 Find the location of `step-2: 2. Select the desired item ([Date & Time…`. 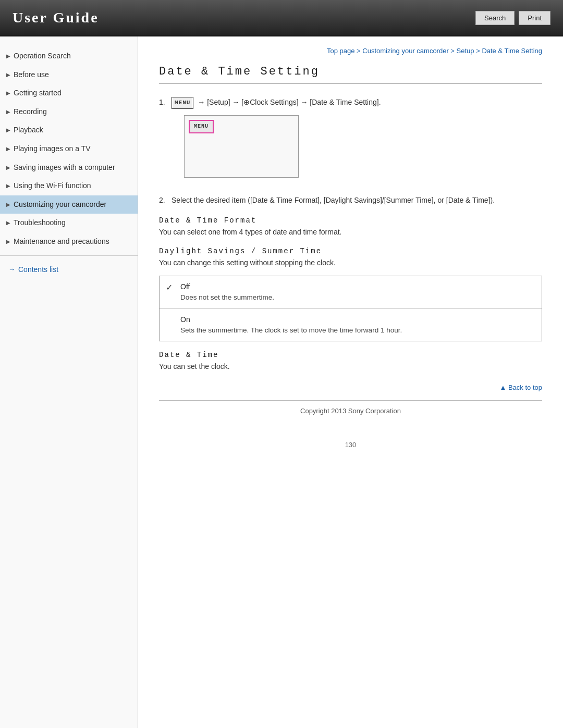

step-2: 2. Select the desired item ([Date & Time… is located at coordinates (350, 200).